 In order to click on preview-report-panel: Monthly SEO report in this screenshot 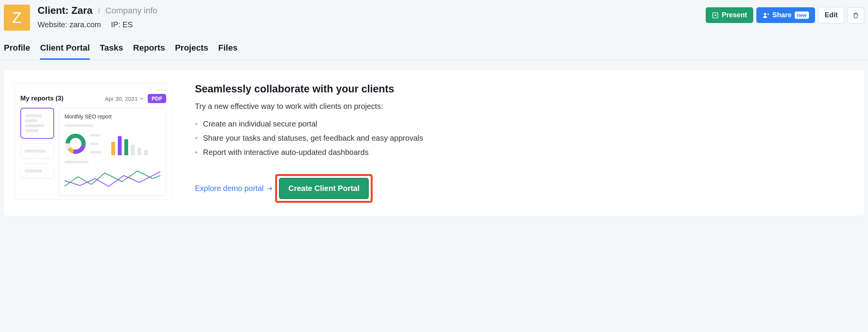, I will do `click(112, 152)`.